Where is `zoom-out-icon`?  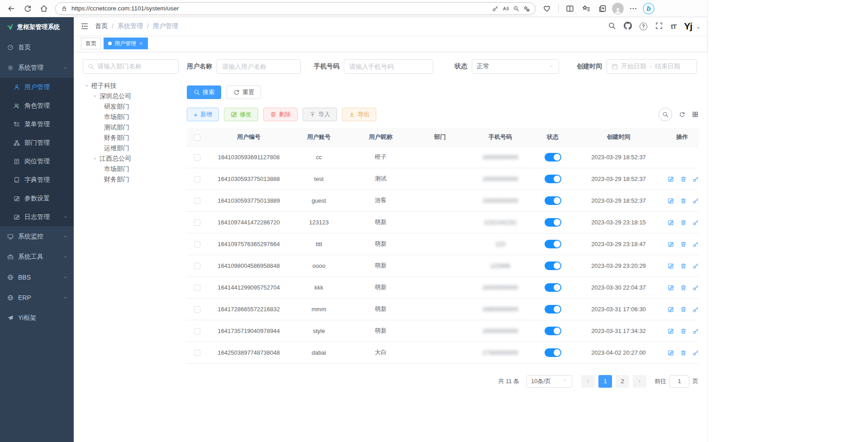
zoom-out-icon is located at coordinates (516, 9).